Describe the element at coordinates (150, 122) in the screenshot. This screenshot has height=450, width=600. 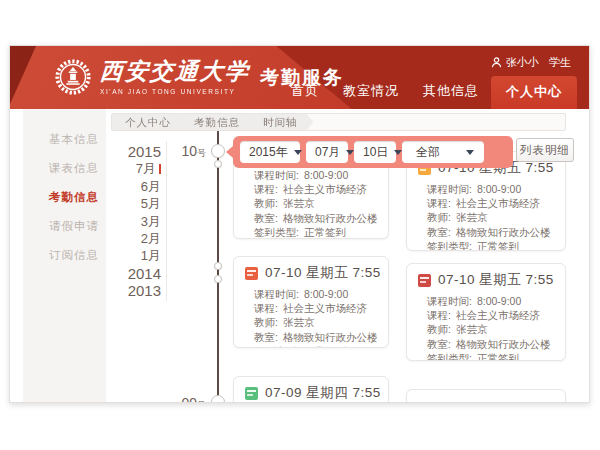
I see `breadcrumb-item-1: 个人中心` at that location.